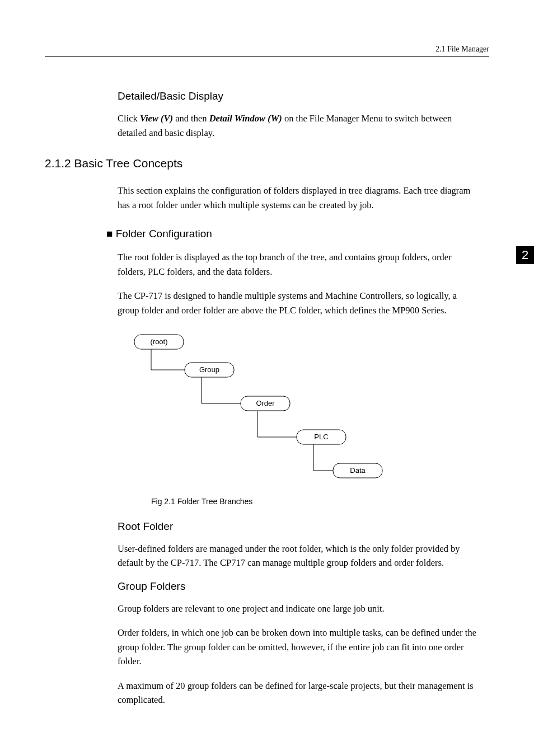 The width and height of the screenshot is (534, 756). Describe the element at coordinates (298, 647) in the screenshot. I see `para-group-folders-2: Order folders, in which one job can be b…` at that location.